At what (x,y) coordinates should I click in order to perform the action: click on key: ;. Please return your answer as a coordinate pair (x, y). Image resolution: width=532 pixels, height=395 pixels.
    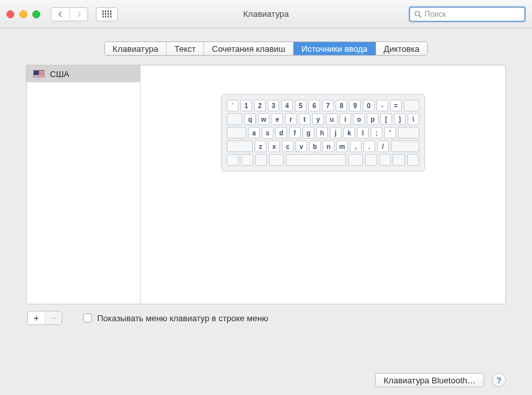
    Looking at the image, I should click on (376, 133).